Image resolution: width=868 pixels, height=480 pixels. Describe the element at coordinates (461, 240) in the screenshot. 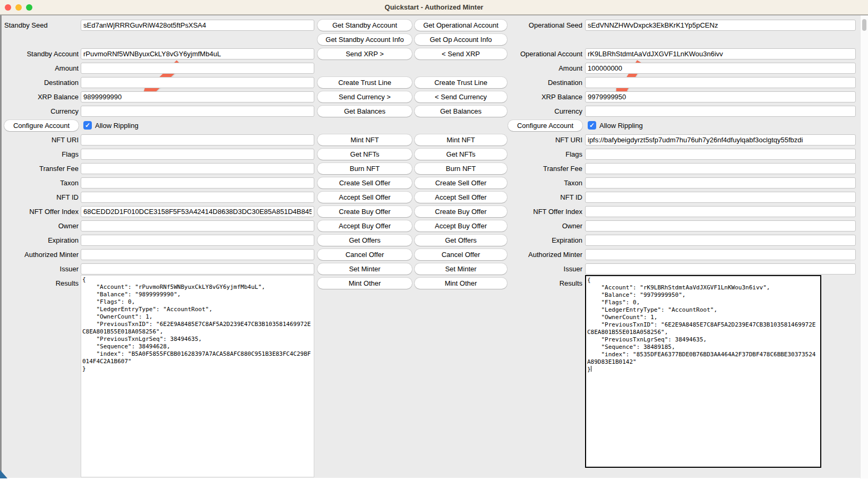

I see `operational-get-offers-button: Get Offers` at that location.